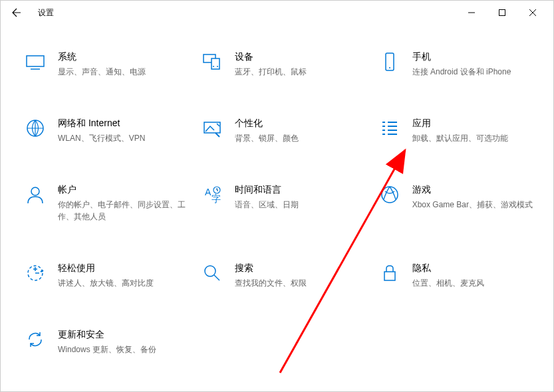 The height and width of the screenshot is (392, 554). I want to click on tile-text: 手机 连接 Android 设备和 iPhone, so click(476, 64).